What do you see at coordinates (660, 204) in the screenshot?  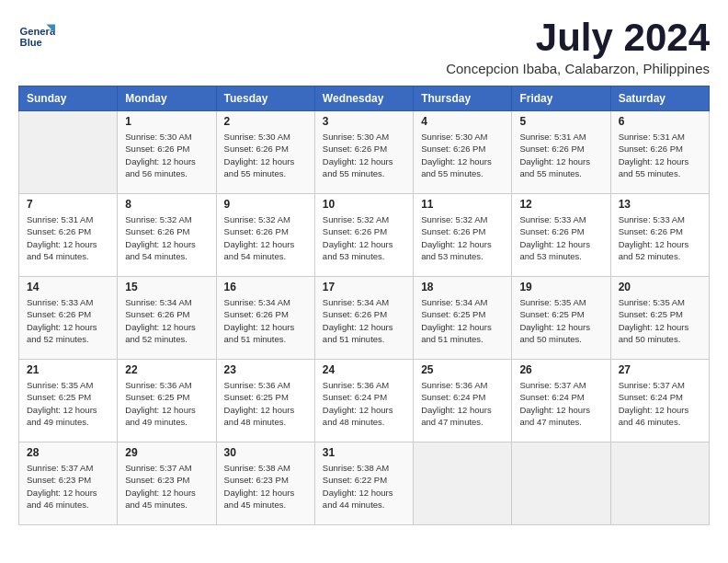 I see `day-number: 13` at bounding box center [660, 204].